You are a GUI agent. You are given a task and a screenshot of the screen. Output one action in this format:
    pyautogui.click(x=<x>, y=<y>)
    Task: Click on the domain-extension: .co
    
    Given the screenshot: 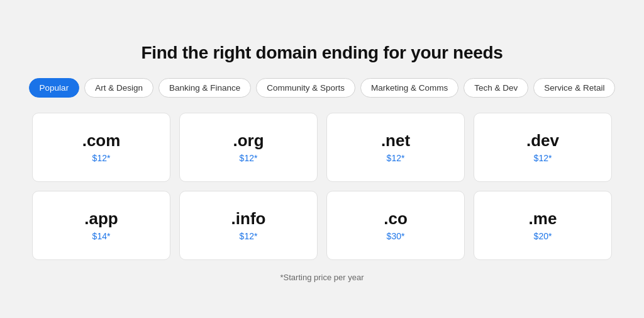 What is the action you would take?
    pyautogui.click(x=396, y=219)
    